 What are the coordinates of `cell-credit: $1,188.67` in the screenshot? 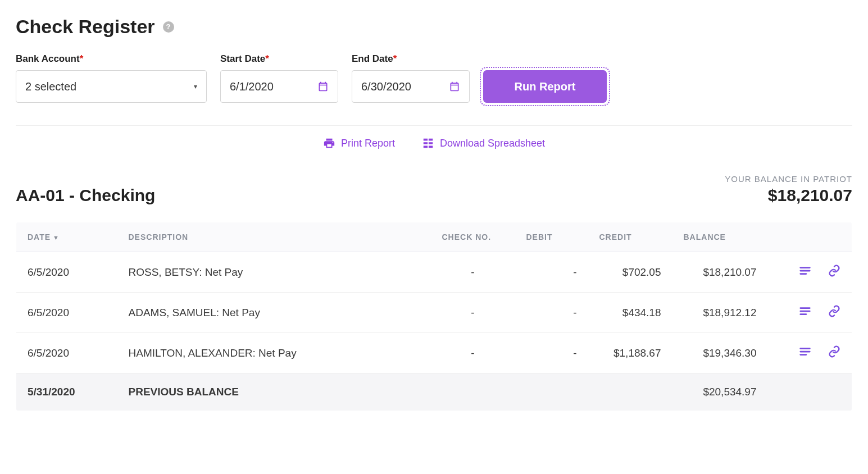 It's located at (630, 353).